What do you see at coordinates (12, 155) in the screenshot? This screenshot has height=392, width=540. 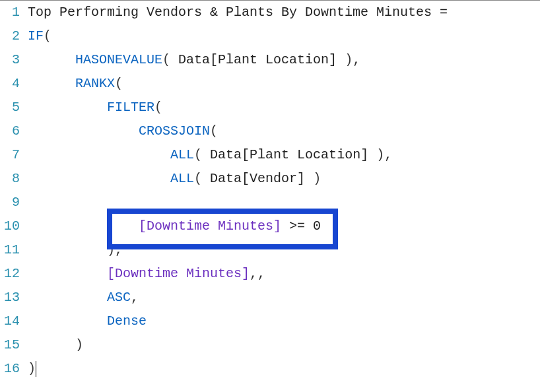 I see `line-number: 7` at bounding box center [12, 155].